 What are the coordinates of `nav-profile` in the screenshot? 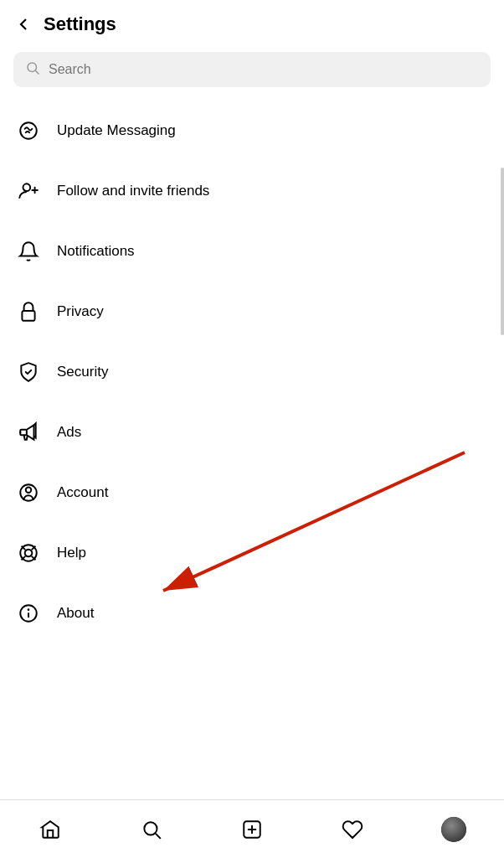 It's located at (454, 830).